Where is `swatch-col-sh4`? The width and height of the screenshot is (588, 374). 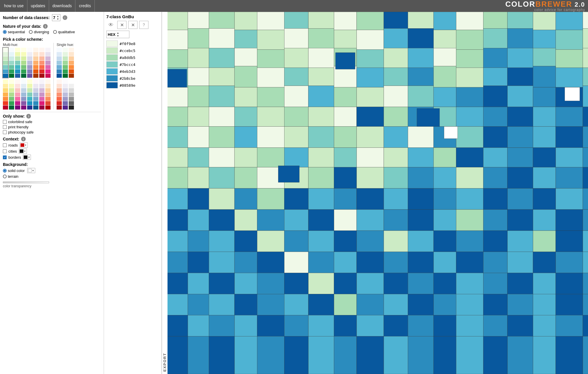
swatch-col-sh4 is located at coordinates (59, 95).